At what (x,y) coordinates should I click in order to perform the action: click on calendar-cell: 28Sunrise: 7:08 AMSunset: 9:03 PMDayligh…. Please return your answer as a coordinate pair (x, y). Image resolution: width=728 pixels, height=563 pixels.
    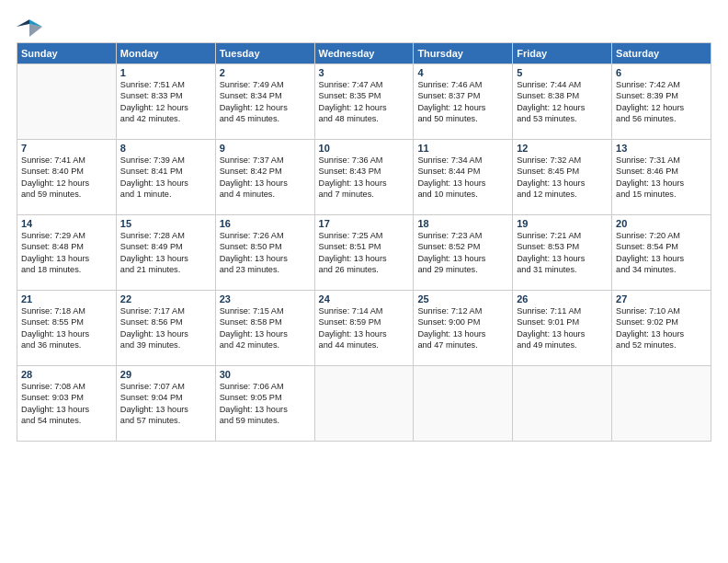
    Looking at the image, I should click on (67, 404).